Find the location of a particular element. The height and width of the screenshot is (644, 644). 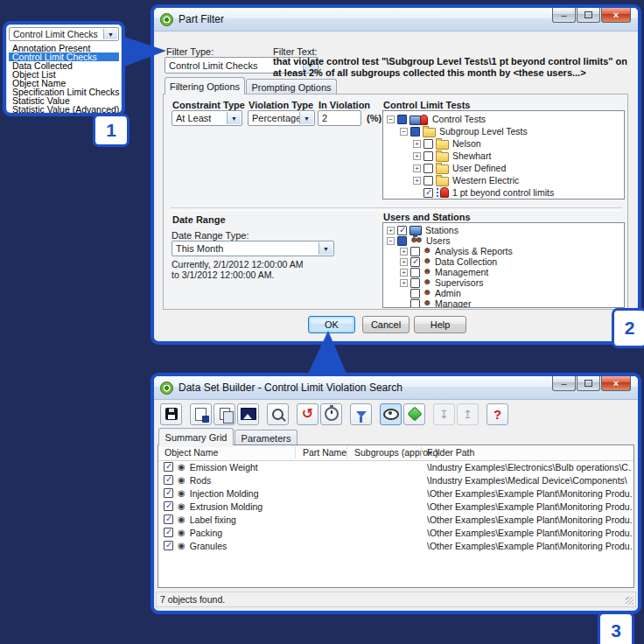

timer-button is located at coordinates (331, 415).